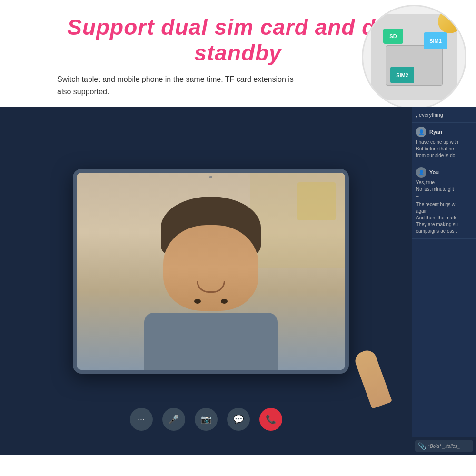 Image resolution: width=476 pixels, height=476 pixels. I want to click on avatar-you-label: 👤, so click(421, 172).